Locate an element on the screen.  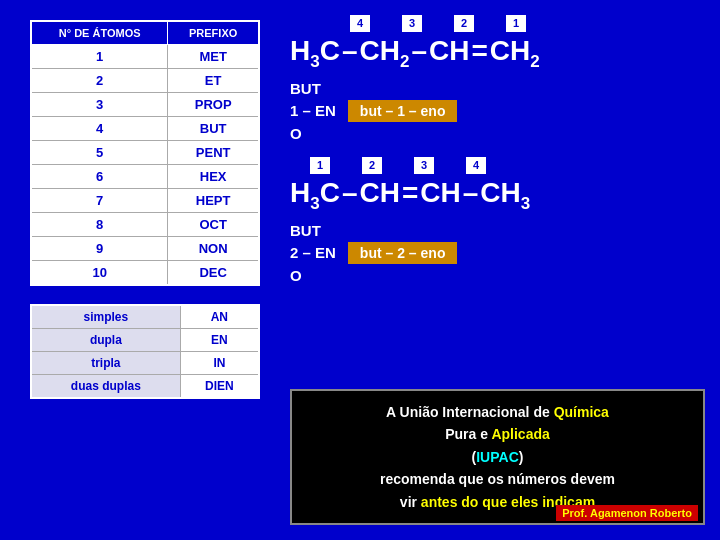
table-cell: 3 is located at coordinates (100, 105).